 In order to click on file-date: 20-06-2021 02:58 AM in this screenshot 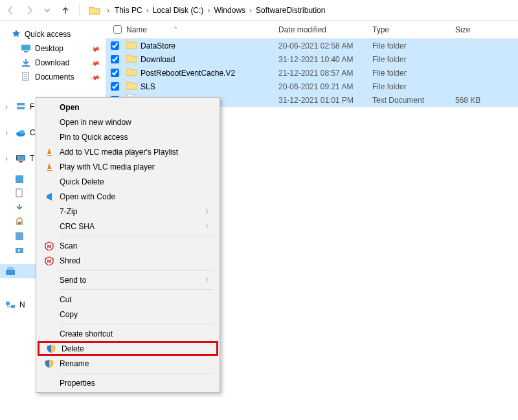, I will do `click(325, 46)`.